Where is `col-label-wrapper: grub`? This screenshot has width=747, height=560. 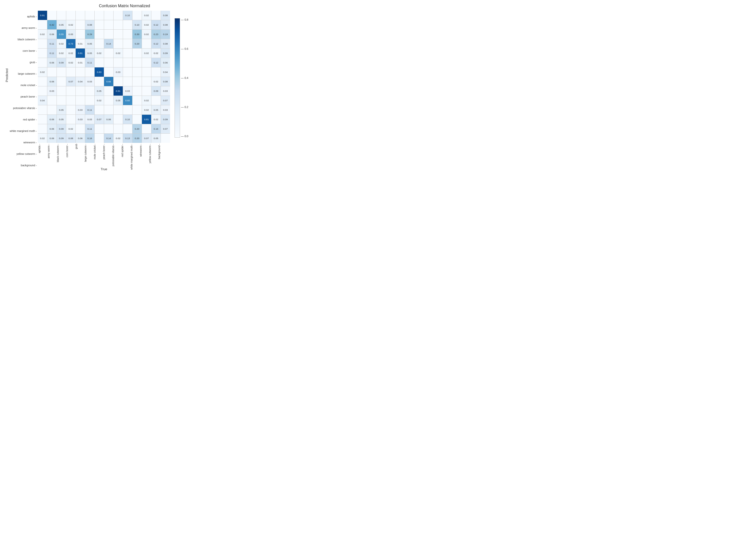 col-label-wrapper: grub is located at coordinates (79, 155).